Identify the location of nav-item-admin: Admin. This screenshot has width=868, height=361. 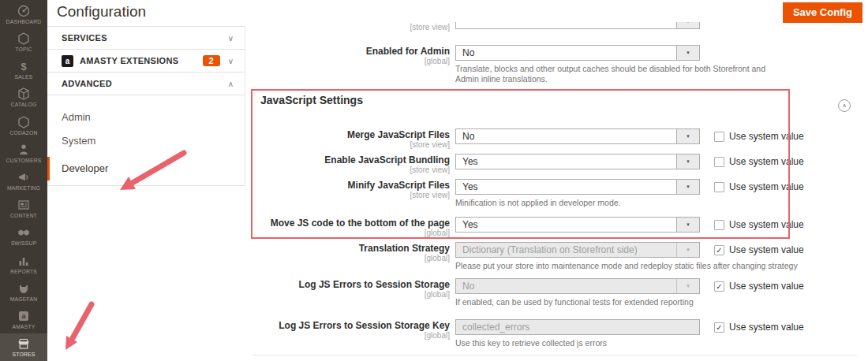
(146, 117).